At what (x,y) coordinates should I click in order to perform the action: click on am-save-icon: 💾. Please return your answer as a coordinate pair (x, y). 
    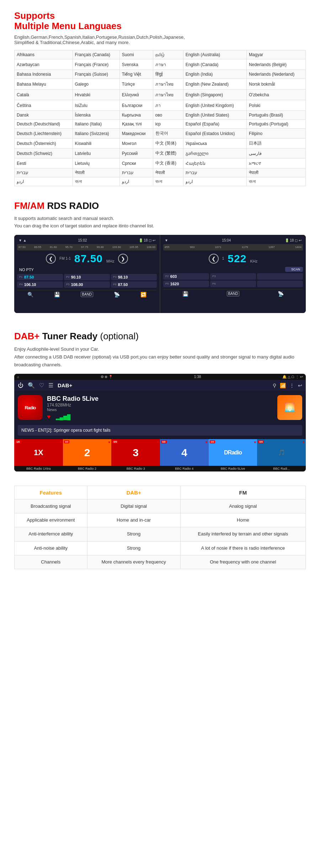
    Looking at the image, I should click on (186, 294).